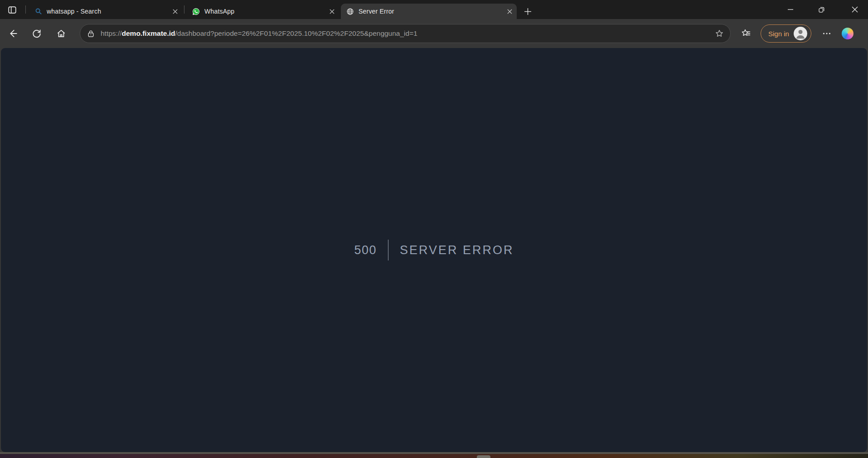 This screenshot has height=458, width=868. What do you see at coordinates (786, 34) in the screenshot?
I see `sign-in-button: Sign in` at bounding box center [786, 34].